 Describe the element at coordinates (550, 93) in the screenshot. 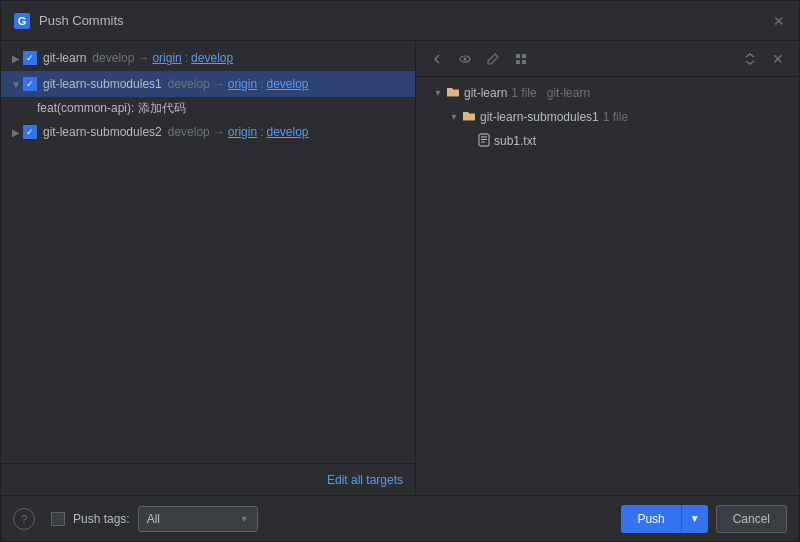

I see `tree-meta-git-learn: 1 file git-learn` at that location.